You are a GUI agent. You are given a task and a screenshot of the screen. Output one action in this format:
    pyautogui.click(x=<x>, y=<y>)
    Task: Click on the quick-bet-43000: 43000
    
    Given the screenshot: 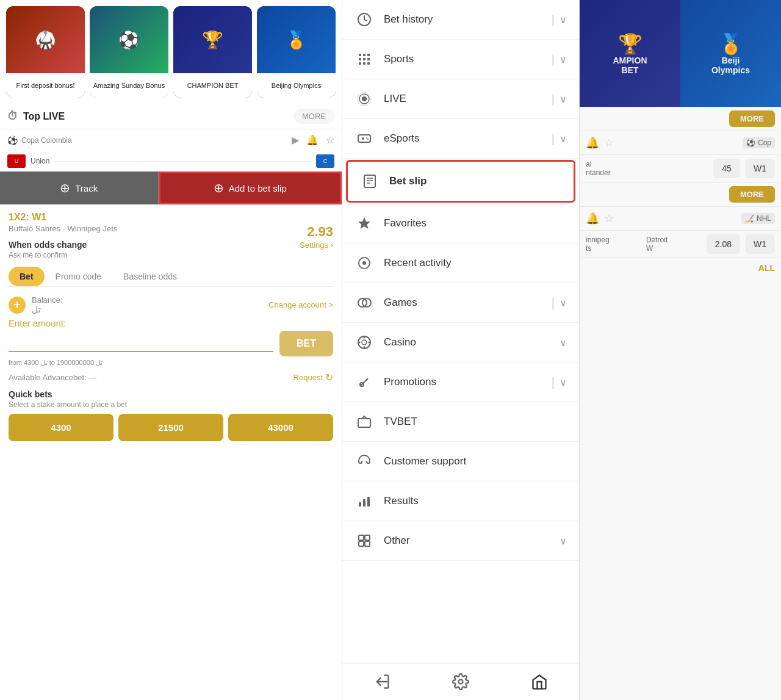 What is the action you would take?
    pyautogui.click(x=281, y=427)
    